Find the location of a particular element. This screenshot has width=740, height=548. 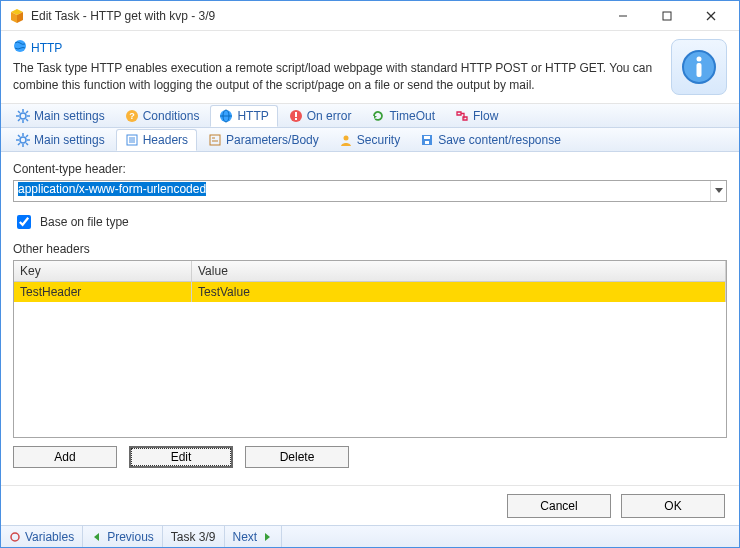

save-icon is located at coordinates (427, 140).